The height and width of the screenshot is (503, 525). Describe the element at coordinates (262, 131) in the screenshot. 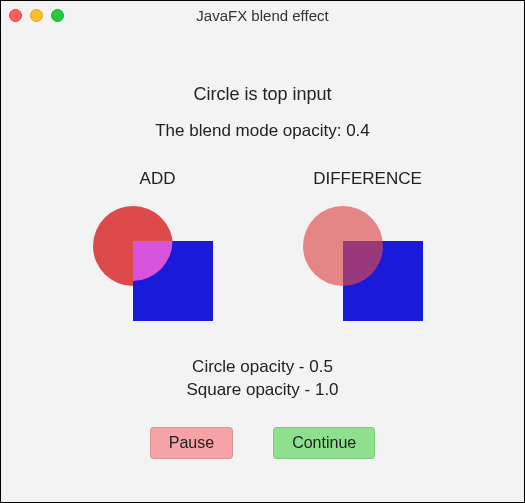

I see `blend-opacity-label: The blend mode opacity: 0.4` at that location.